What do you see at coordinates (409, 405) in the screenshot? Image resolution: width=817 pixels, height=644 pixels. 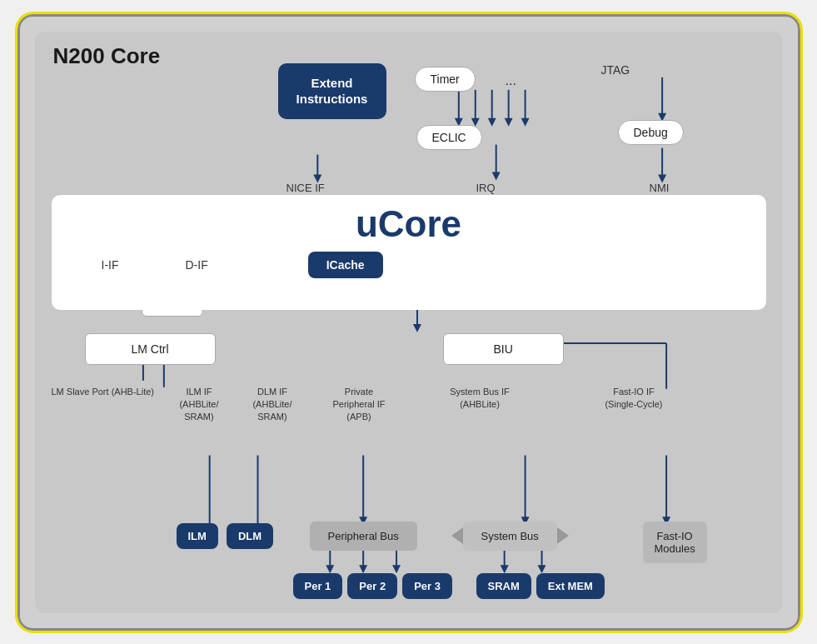 I see `port-labels-row: LM Slave Port (AHB-Lite) ILM IF(AHBLite/…` at bounding box center [409, 405].